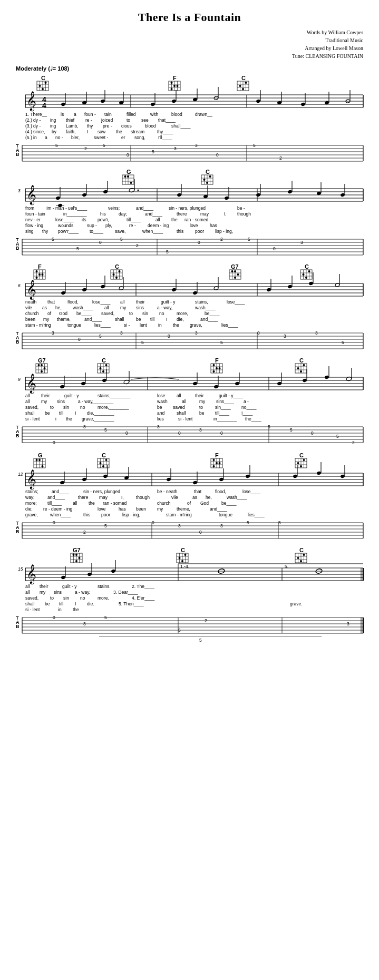 The width and height of the screenshot is (379, 980). I want to click on svg-text: guilt - y, so click(168, 302).